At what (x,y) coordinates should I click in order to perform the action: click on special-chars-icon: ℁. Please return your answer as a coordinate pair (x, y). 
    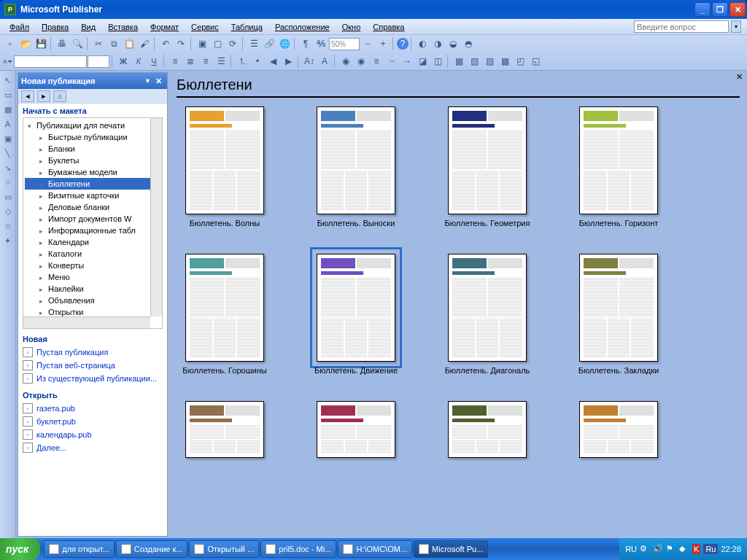
    Looking at the image, I should click on (321, 44).